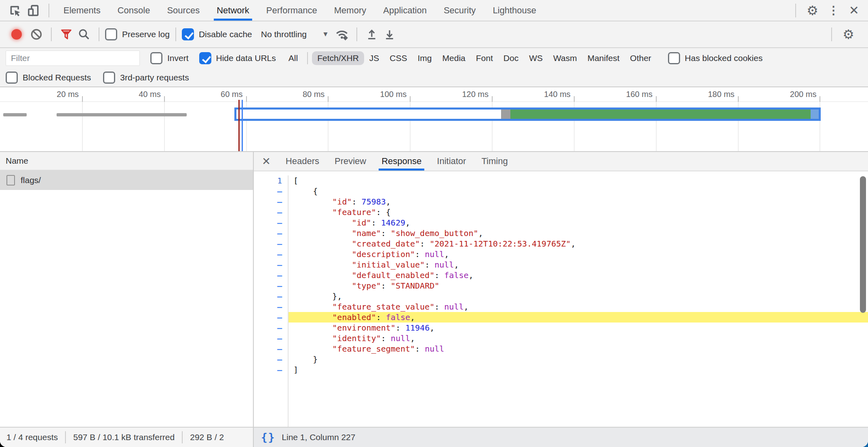  What do you see at coordinates (578, 223) in the screenshot?
I see `code-line: "id": 14629,` at bounding box center [578, 223].